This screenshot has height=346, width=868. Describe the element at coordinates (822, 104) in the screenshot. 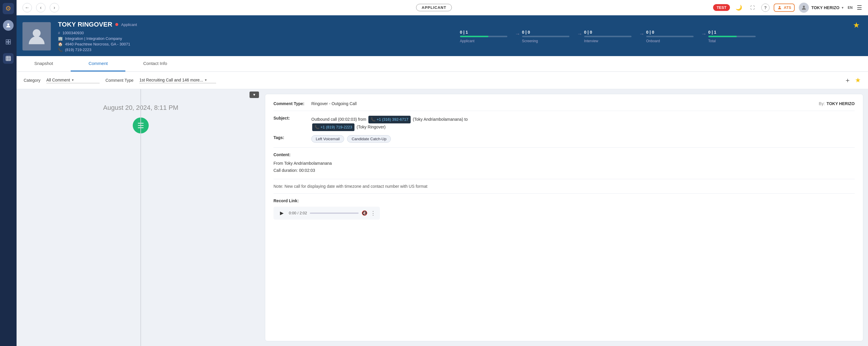

I see `by-label: By:` at that location.